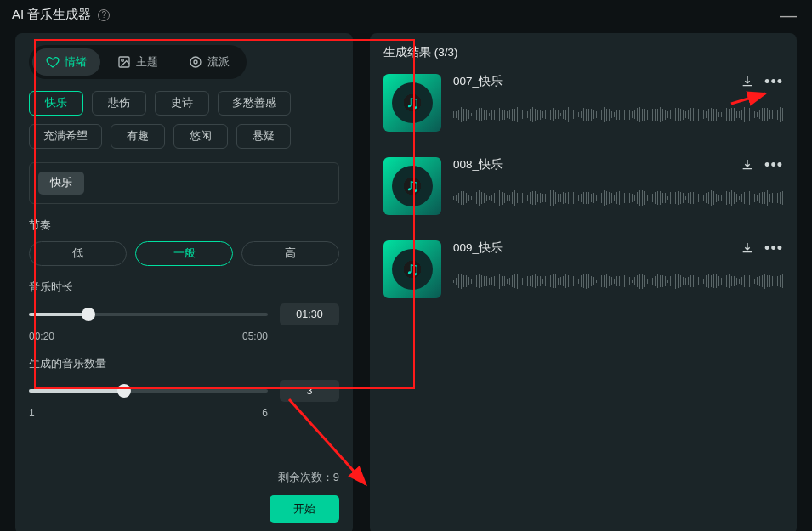  Describe the element at coordinates (61, 184) in the screenshot. I see `selected-tag: 快乐` at that location.